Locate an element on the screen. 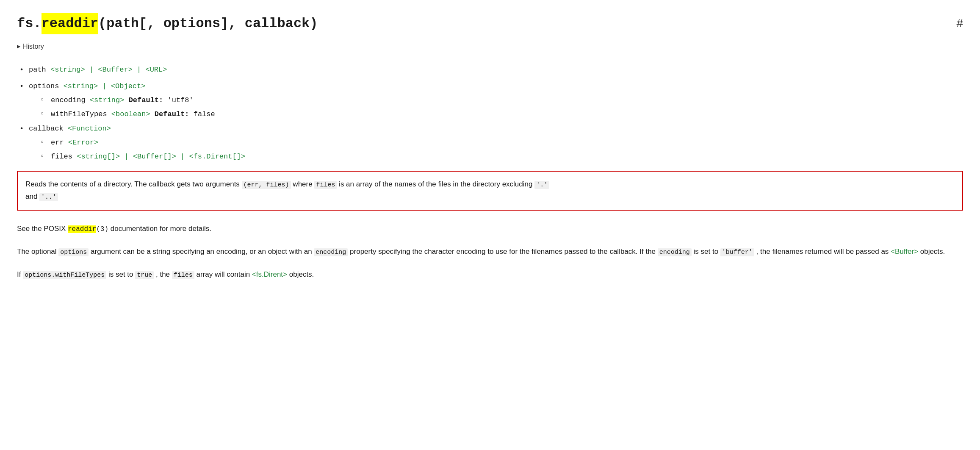  files-types: <string[]> | <Buffer[]> | <fs.Dirent[]> is located at coordinates (161, 157).